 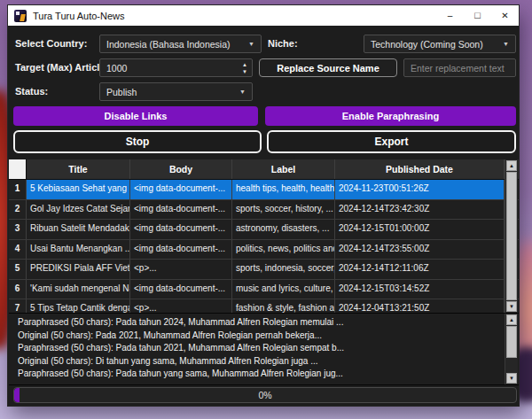 I want to click on column-header: Published Date, so click(x=420, y=169).